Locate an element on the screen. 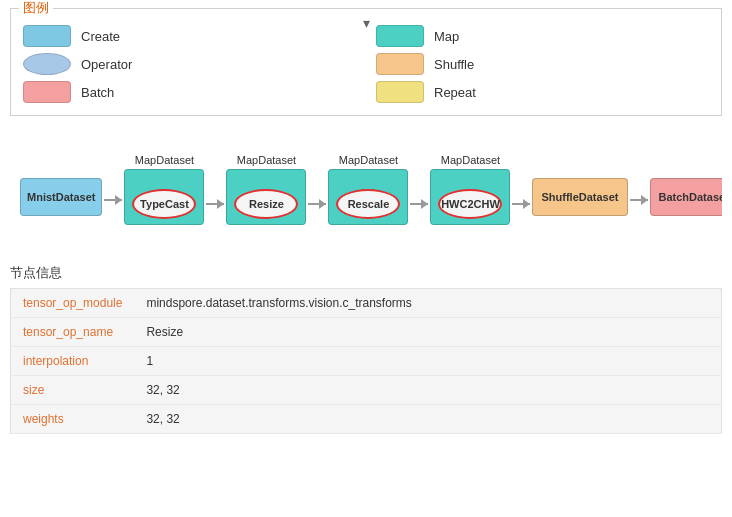 The height and width of the screenshot is (517, 732). key-weights: weights is located at coordinates (73, 420).